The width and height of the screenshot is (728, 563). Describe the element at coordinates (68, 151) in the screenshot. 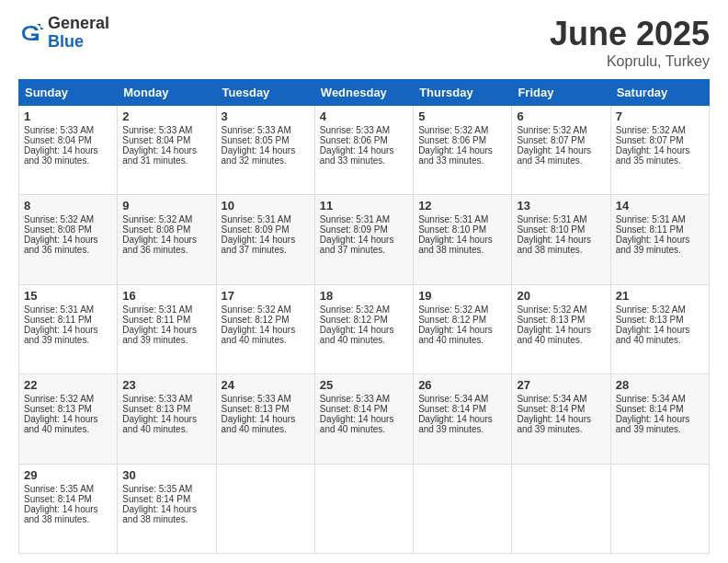

I see `day-cell-1: 1 Sunrise: 5:33 AM Sunset: 8:04 PM Dayli…` at that location.